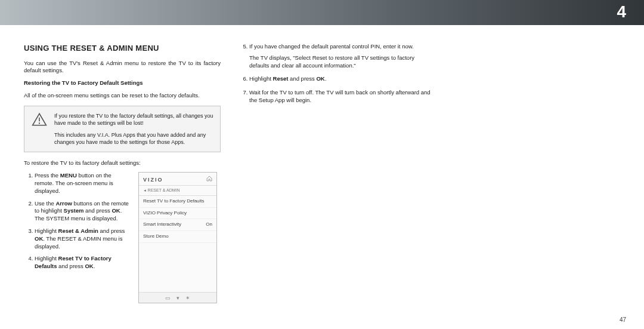 This screenshot has height=329, width=644. I want to click on step-6: Highlight Reset and press OK., so click(342, 79).